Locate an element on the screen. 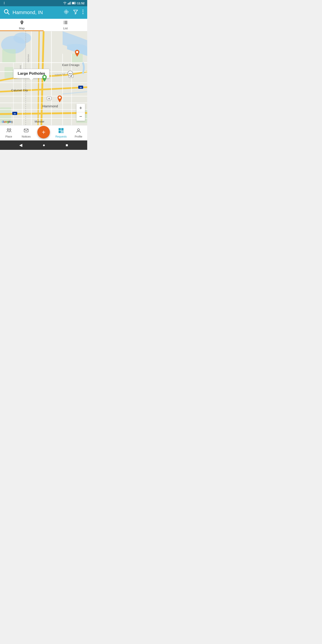  nav-label-profile: Profile is located at coordinates (78, 136).